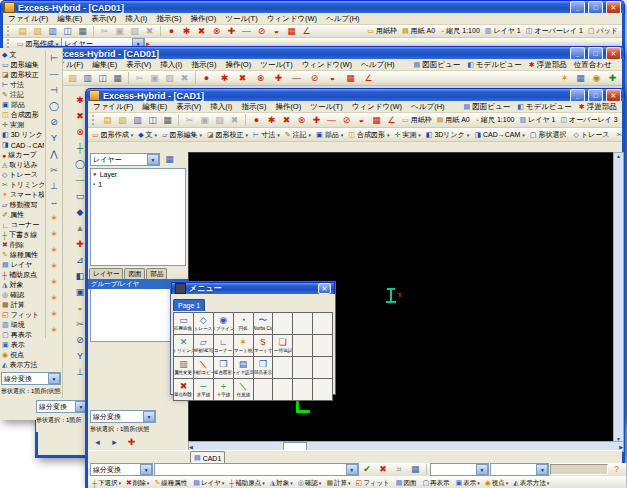 The height and width of the screenshot is (488, 627). I want to click on tool-list-item: ◇ トレース, so click(22, 175).